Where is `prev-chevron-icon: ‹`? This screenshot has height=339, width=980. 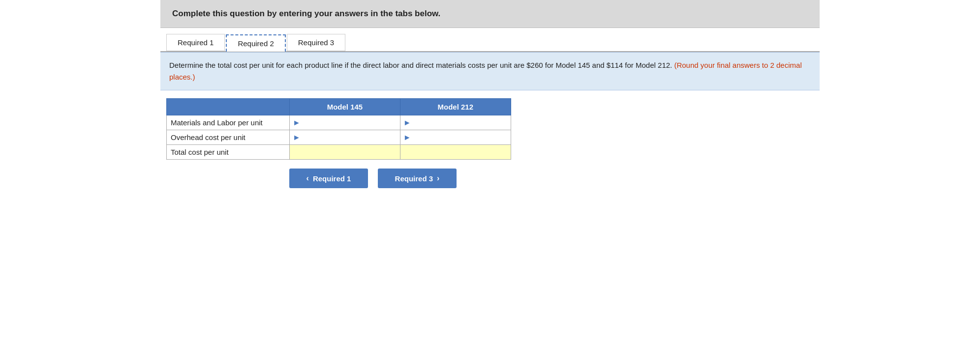
prev-chevron-icon: ‹ is located at coordinates (308, 178).